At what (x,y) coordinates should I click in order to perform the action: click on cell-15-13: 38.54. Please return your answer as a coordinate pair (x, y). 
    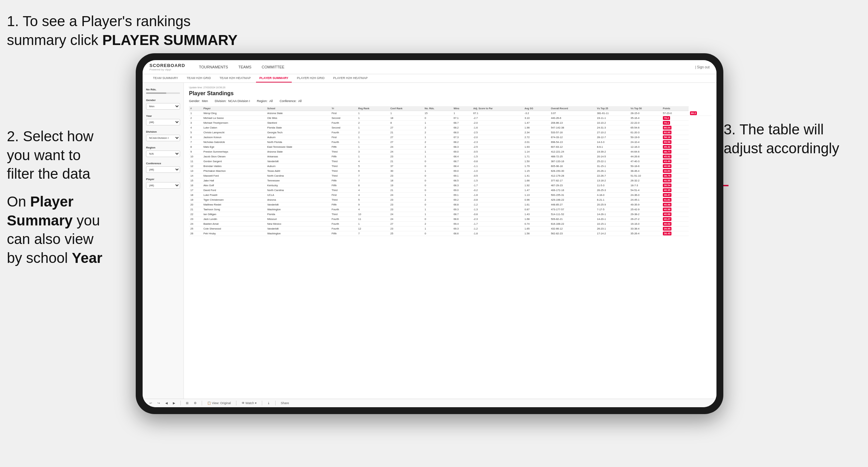
    Looking at the image, I should click on (675, 186).